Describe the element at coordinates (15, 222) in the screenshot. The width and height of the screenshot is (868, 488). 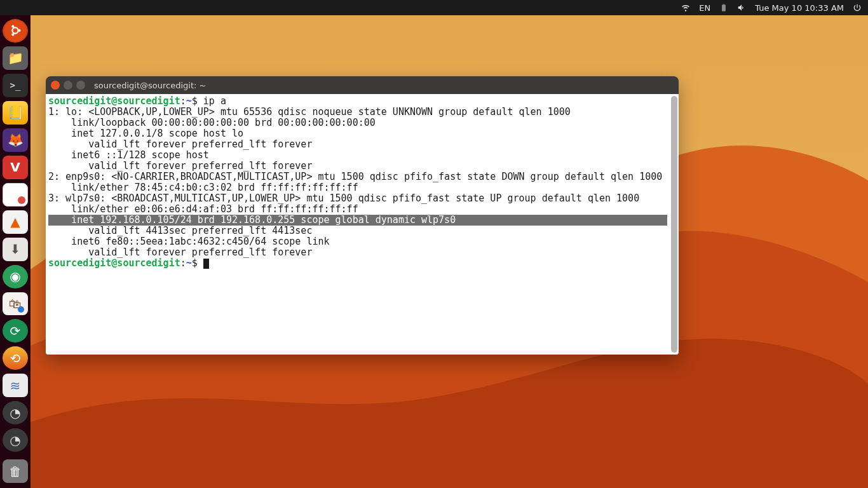
I see `vlc-icon: ▲` at that location.